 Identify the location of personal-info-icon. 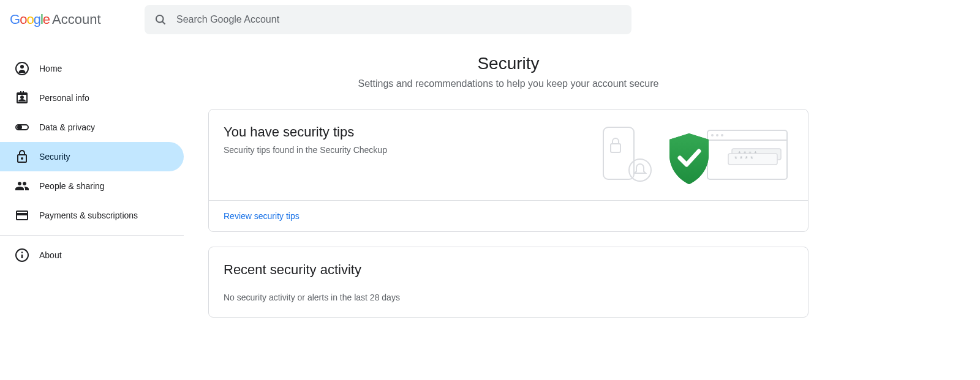
(22, 98).